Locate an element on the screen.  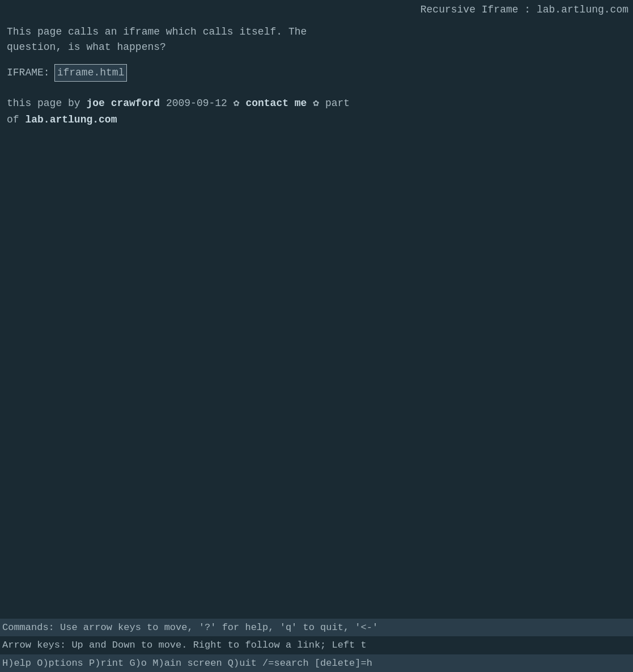
arrow-keys-bar: Arrow keys: Up and Down to move. Right t… is located at coordinates (316, 645).